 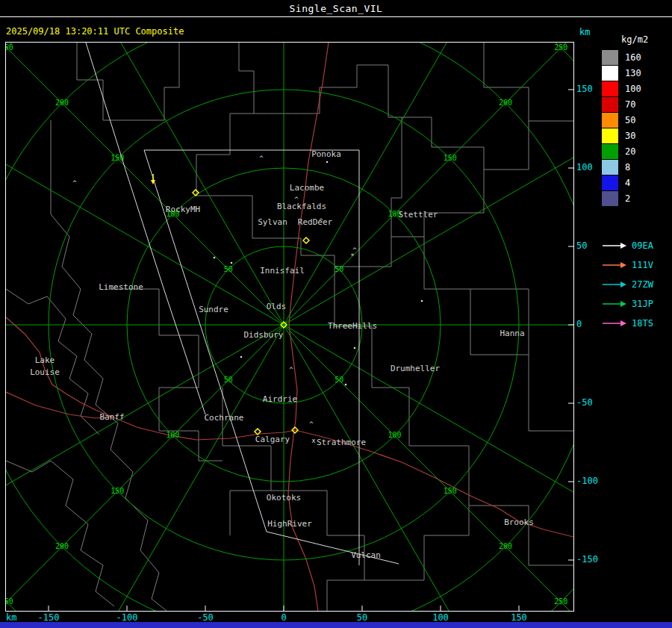 I want to click on city-label: Didsbury, so click(x=264, y=335).